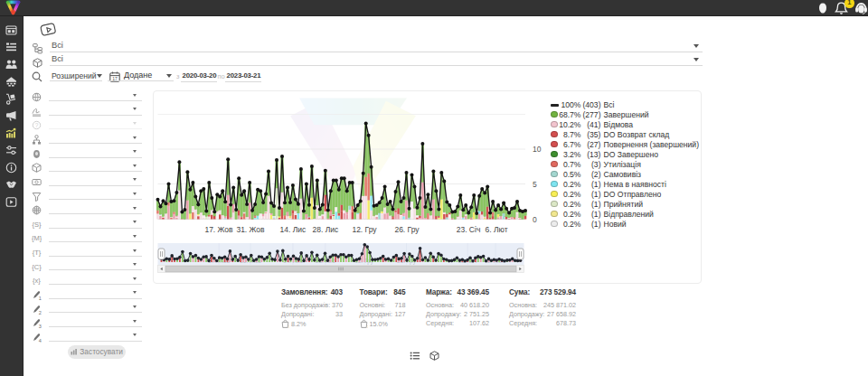  Describe the element at coordinates (36, 268) in the screenshot. I see `svg-text: {C}` at that location.